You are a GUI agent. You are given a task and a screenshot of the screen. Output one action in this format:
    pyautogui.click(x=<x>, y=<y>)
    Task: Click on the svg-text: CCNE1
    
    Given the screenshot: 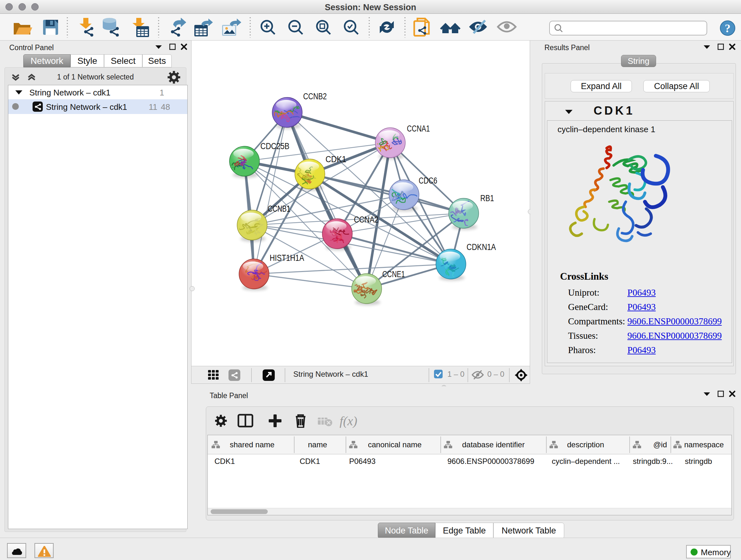 What is the action you would take?
    pyautogui.click(x=394, y=274)
    